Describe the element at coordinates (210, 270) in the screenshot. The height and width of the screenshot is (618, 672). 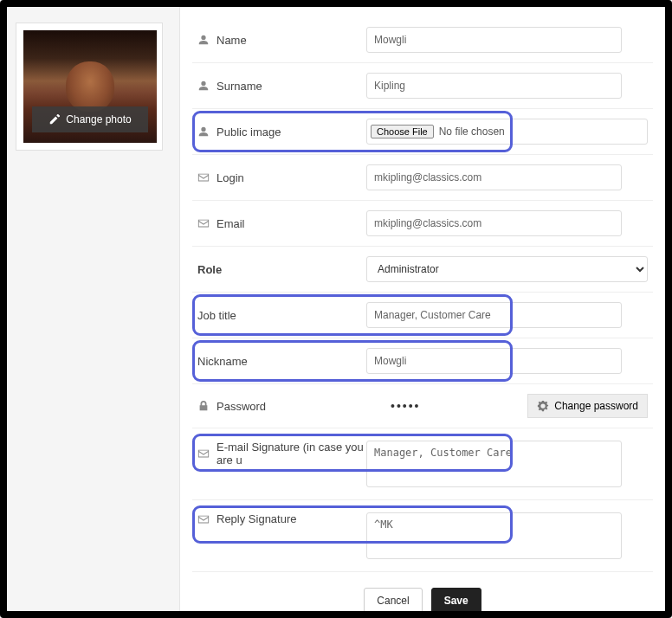
I see `label-role: Role` at that location.